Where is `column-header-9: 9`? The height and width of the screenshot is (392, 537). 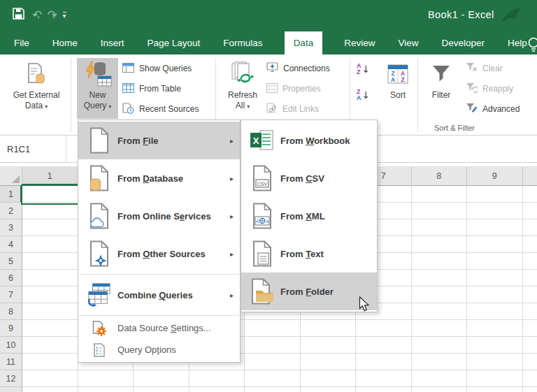
column-header-9: 9 is located at coordinates (495, 176).